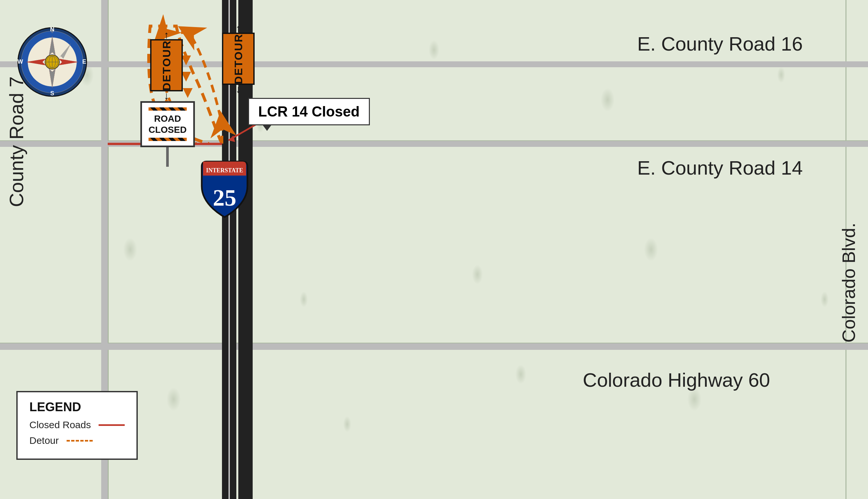 Image resolution: width=868 pixels, height=499 pixels. What do you see at coordinates (80, 441) in the screenshot?
I see `legend-detour-line` at bounding box center [80, 441].